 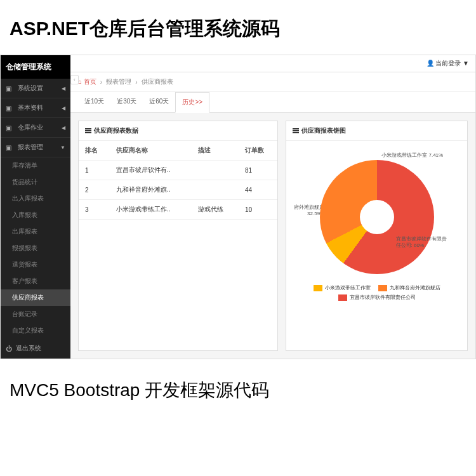 I want to click on sidebar-sub-item: 台账记录, so click(x=36, y=314).